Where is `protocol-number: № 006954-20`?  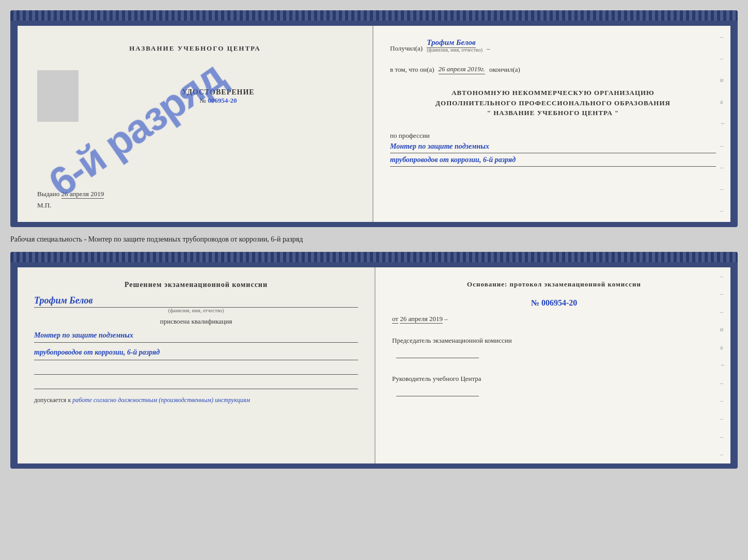 protocol-number: № 006954-20 is located at coordinates (554, 303).